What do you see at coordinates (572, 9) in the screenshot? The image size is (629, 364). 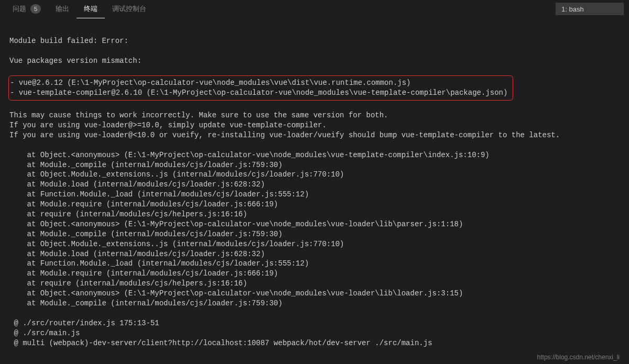 I see `terminal-selector-value: 1: bash` at bounding box center [572, 9].